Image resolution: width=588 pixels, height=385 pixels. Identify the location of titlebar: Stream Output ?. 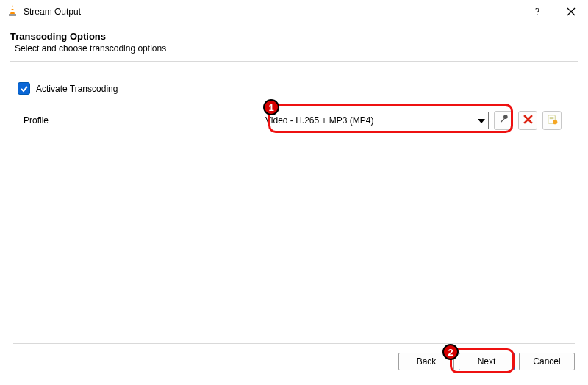
(294, 12).